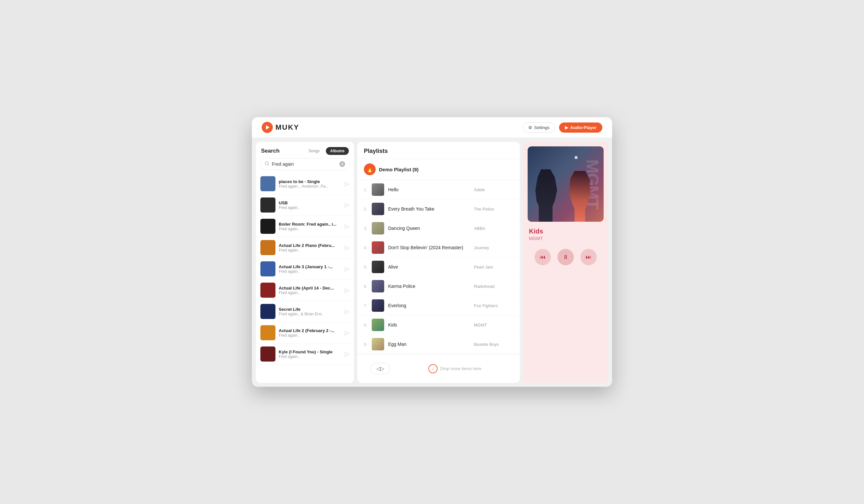 The height and width of the screenshot is (504, 864). I want to click on track-number: 4., so click(368, 248).